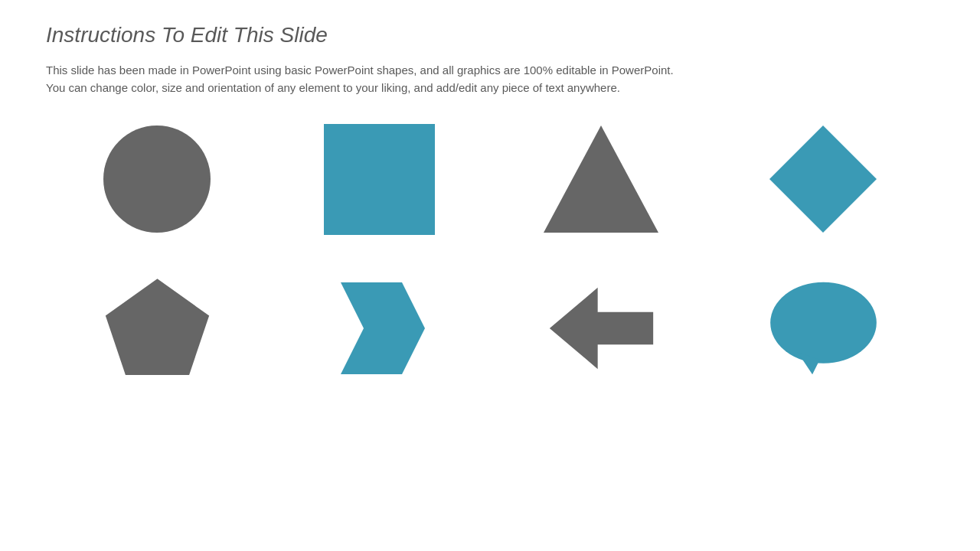 The image size is (980, 551). Describe the element at coordinates (157, 329) in the screenshot. I see `shape-pentagon-container` at that location.